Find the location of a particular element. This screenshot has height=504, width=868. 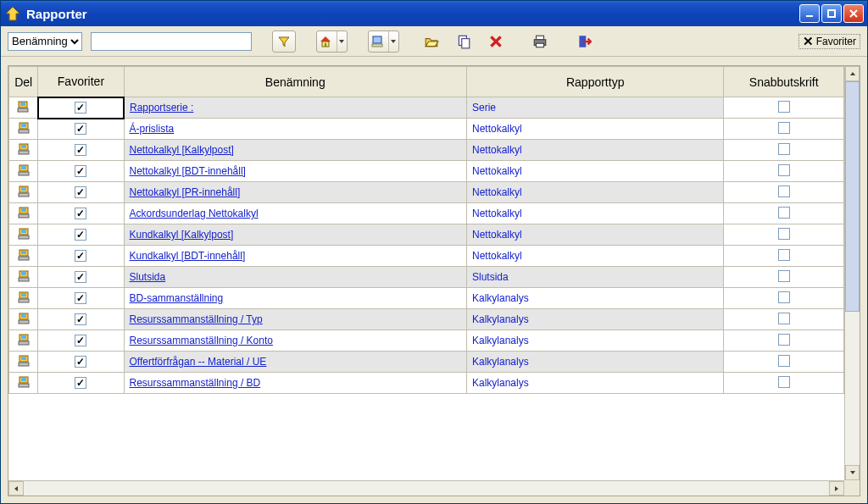

report-name: Nettokalkyl [PR-innehåll] is located at coordinates (185, 192).